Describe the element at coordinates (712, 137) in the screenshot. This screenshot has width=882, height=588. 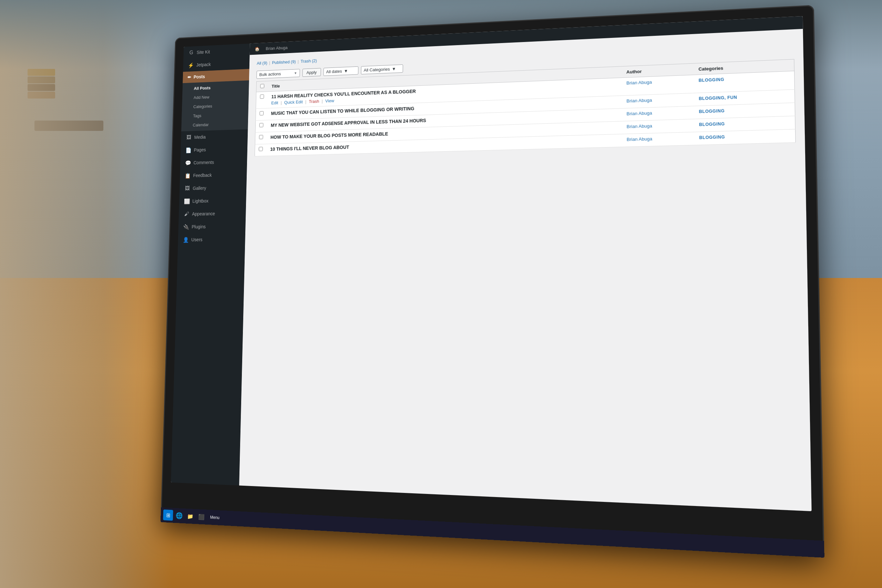
I see `post-category-5: BLOGGING` at that location.